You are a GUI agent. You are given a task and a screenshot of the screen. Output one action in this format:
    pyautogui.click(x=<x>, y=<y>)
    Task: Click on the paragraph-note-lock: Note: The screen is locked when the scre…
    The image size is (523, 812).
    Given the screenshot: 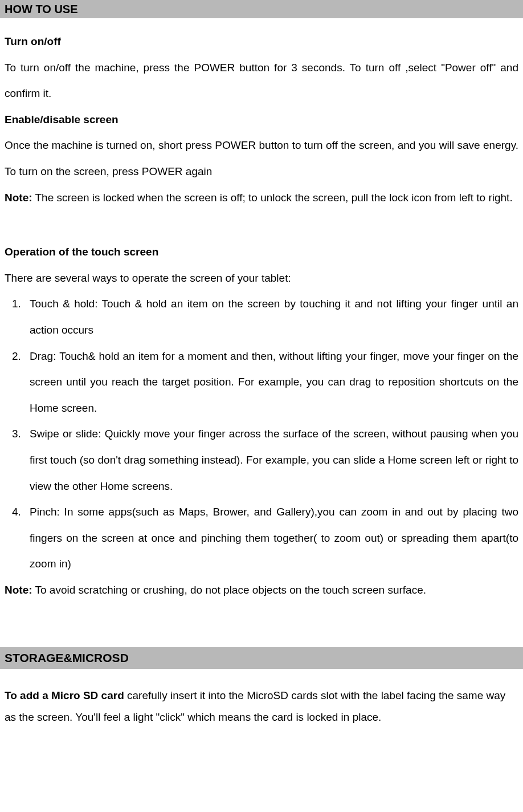 What is the action you would take?
    pyautogui.click(x=262, y=198)
    